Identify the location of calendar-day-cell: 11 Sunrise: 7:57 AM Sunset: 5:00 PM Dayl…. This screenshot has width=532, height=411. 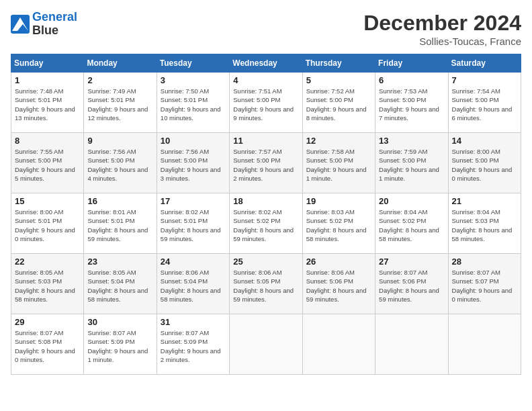
(266, 163).